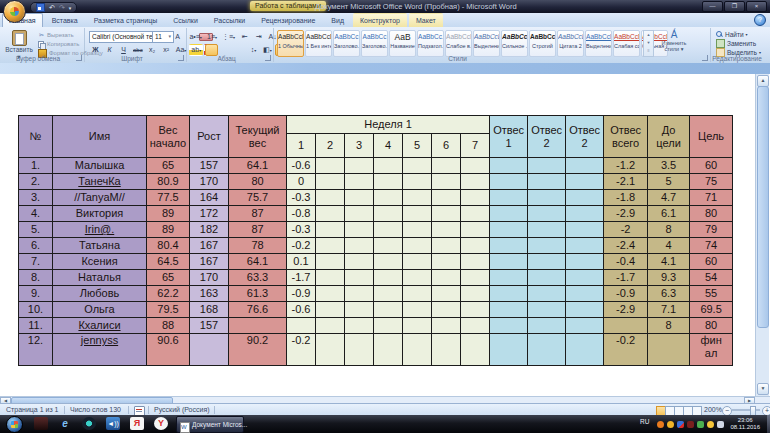 The height and width of the screenshot is (433, 770). What do you see at coordinates (161, 424) in the screenshot?
I see `y-browser-icon: Y` at bounding box center [161, 424].